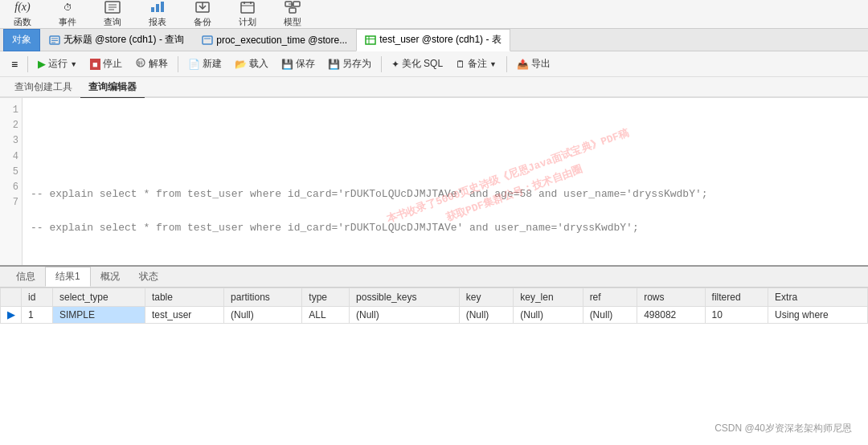  What do you see at coordinates (58, 64) in the screenshot?
I see `run-button: ▶ 运行 ▼` at bounding box center [58, 64].